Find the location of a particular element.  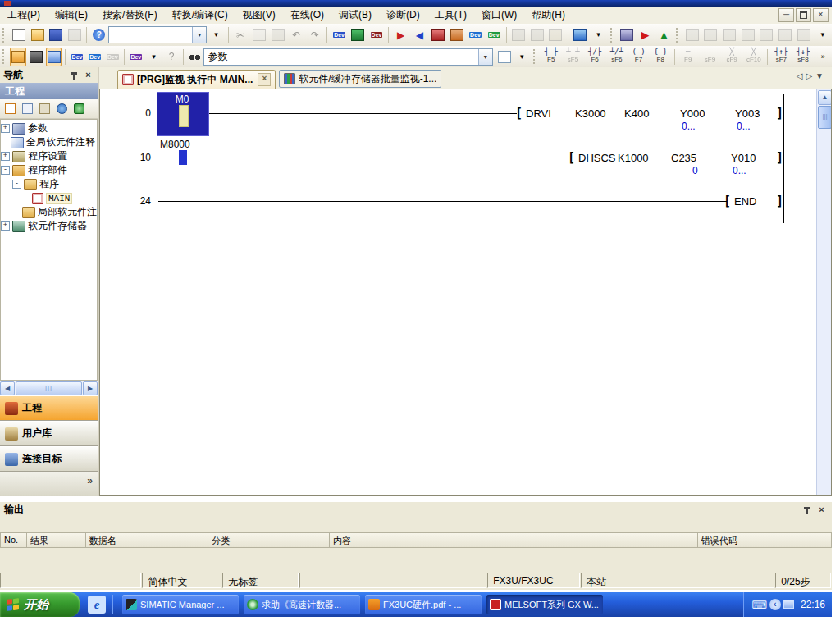

nav-button-project: 工程 is located at coordinates (49, 409).